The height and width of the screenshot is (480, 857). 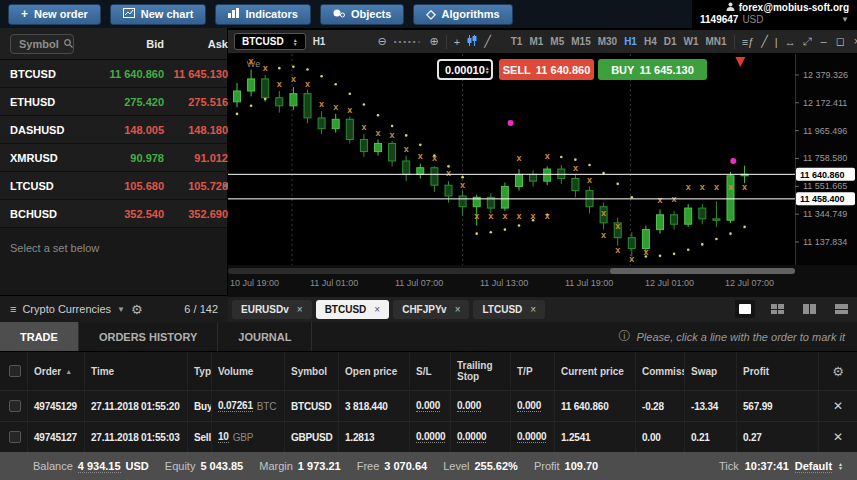 I want to click on order-sl: 0.000, so click(x=428, y=406).